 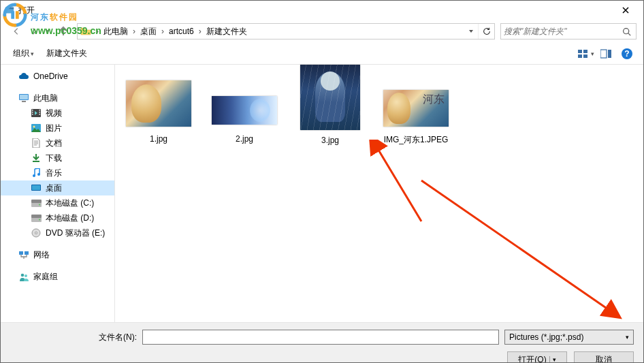 What do you see at coordinates (562, 31) in the screenshot?
I see `search-input` at bounding box center [562, 31].